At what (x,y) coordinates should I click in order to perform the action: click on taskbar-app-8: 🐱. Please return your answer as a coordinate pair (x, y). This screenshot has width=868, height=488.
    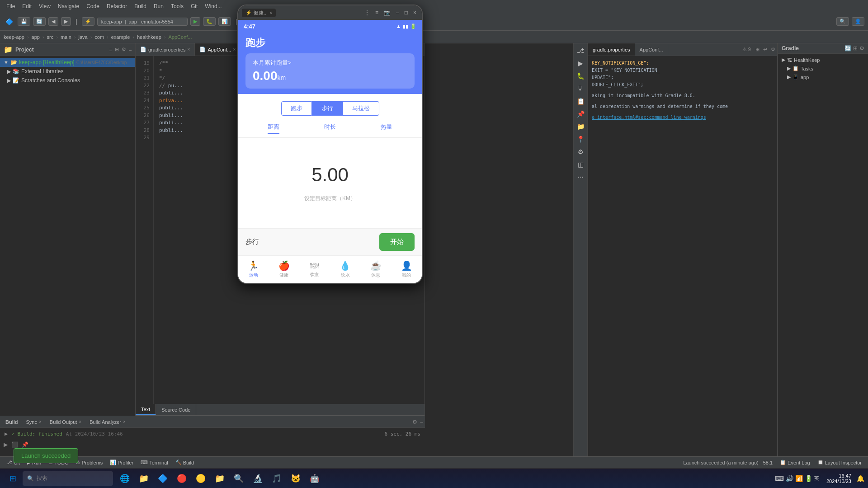
    Looking at the image, I should click on (296, 479).